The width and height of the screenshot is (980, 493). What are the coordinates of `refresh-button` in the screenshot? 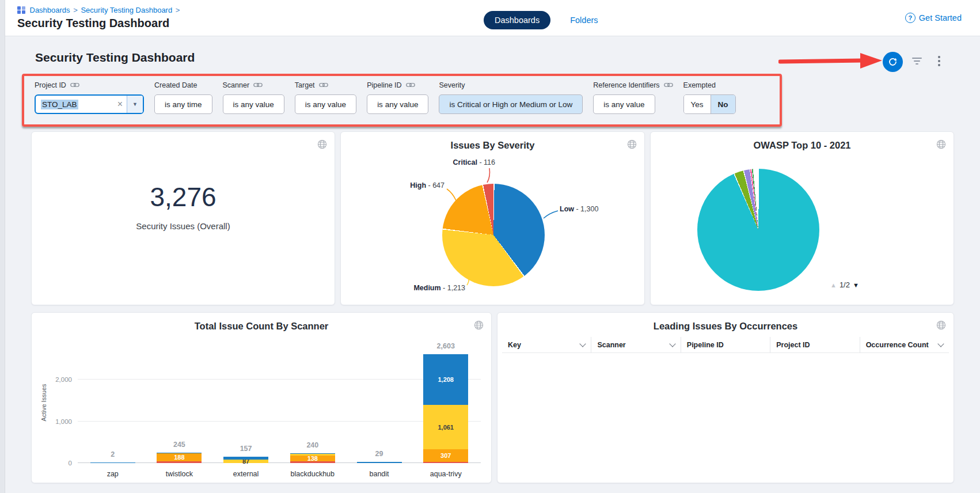 It's located at (892, 62).